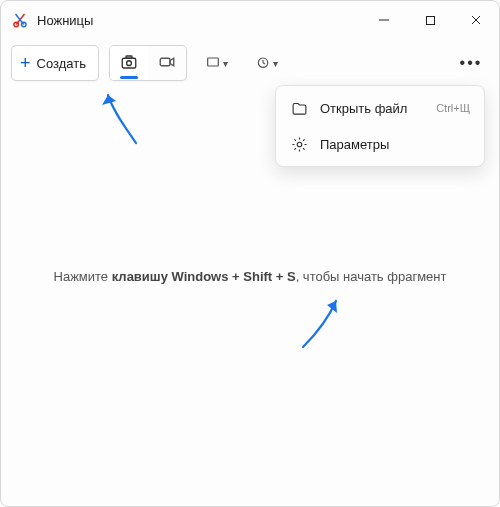 This screenshot has height=507, width=500. What do you see at coordinates (380, 126) in the screenshot?
I see `more-menu: Открыть файл Ctrl+Щ Параметры` at bounding box center [380, 126].